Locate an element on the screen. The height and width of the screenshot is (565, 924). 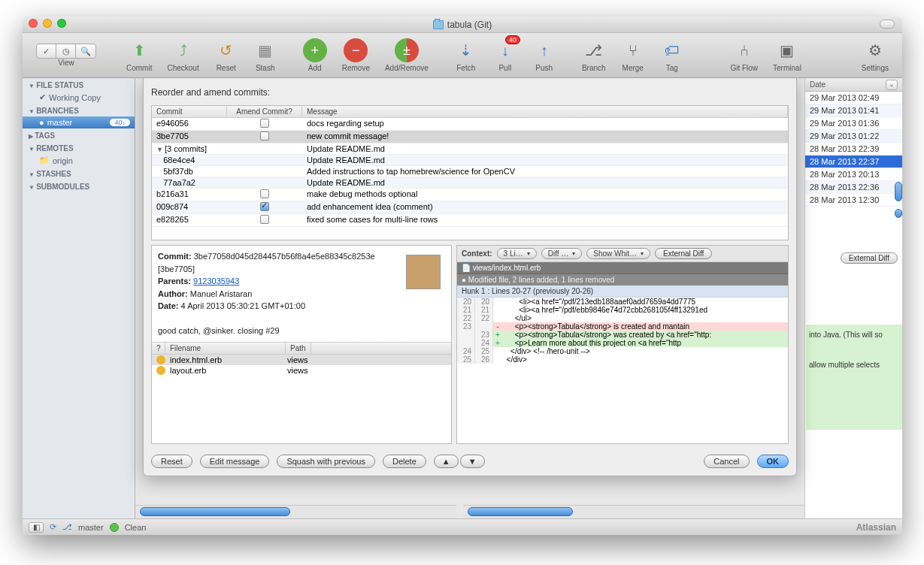
edit-message-button: Edit message is located at coordinates (235, 461).